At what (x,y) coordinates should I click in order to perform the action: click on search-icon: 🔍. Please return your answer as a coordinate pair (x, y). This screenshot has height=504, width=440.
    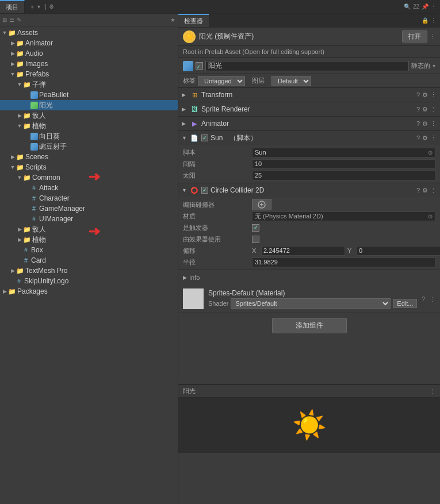
    Looking at the image, I should click on (407, 7).